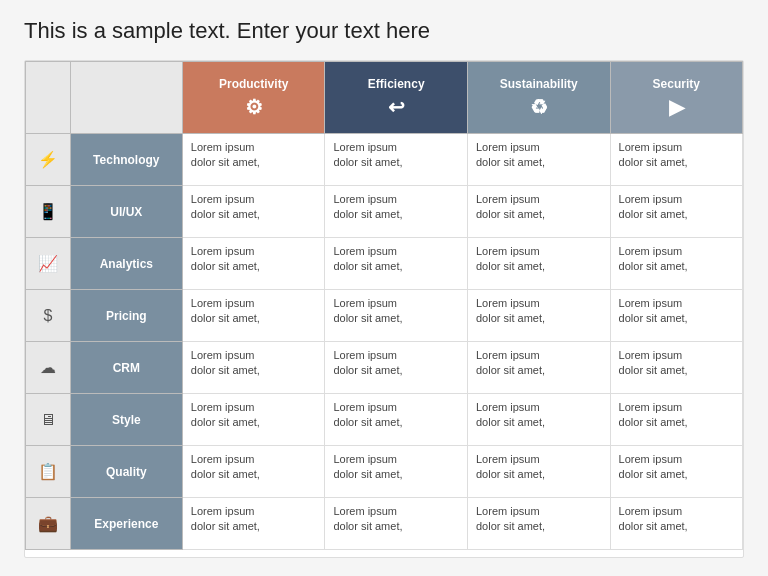 The height and width of the screenshot is (576, 768). What do you see at coordinates (126, 524) in the screenshot?
I see `row-experience-label: Experience` at bounding box center [126, 524].